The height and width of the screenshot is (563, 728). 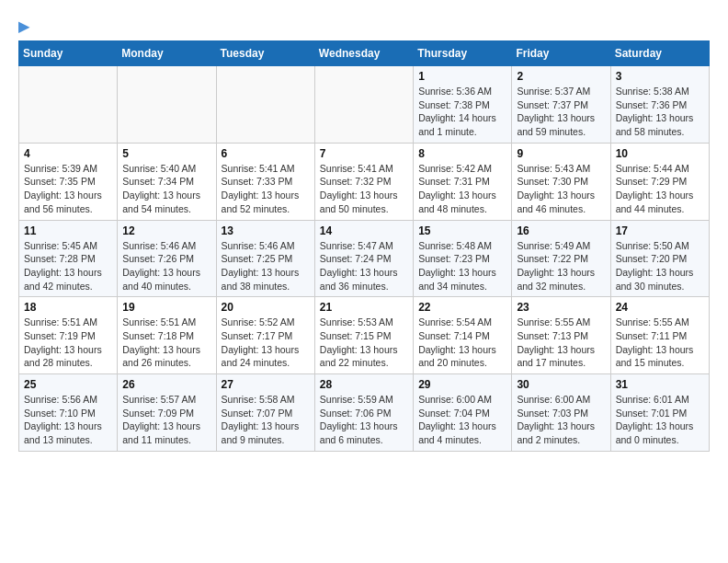 I want to click on header-day-sunday: Sunday, so click(x=68, y=53).